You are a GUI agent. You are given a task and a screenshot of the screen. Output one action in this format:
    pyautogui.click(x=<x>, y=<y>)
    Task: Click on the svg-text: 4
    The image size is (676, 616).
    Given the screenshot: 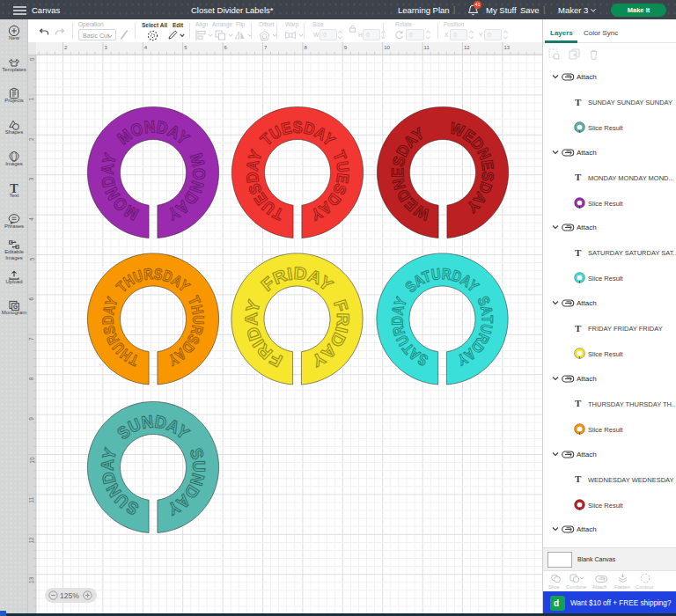 What is the action you would take?
    pyautogui.click(x=32, y=219)
    